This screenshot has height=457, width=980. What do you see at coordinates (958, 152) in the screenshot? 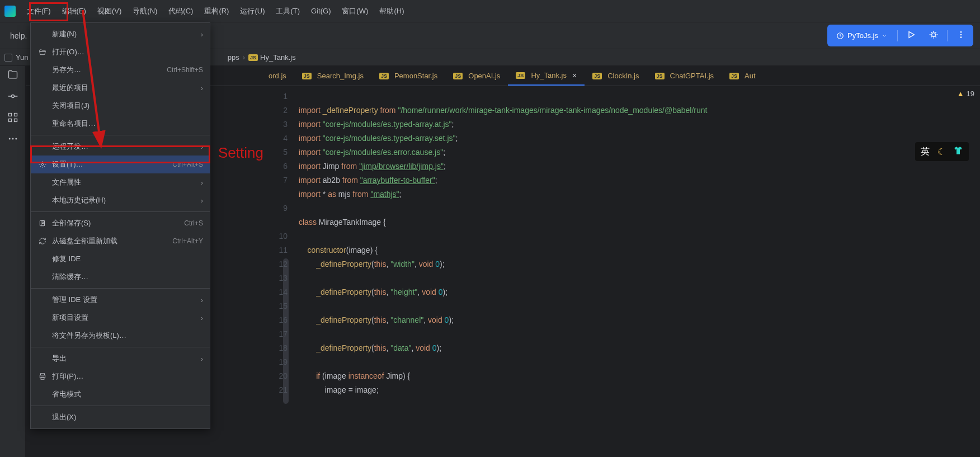
I see `shirt-icon` at bounding box center [958, 152].